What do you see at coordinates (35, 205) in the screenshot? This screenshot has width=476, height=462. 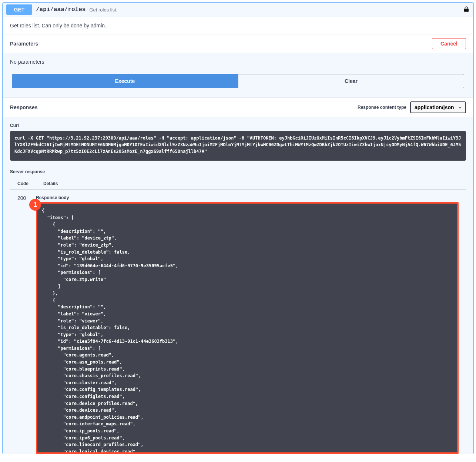 I see `callout-marker: 1` at bounding box center [35, 205].